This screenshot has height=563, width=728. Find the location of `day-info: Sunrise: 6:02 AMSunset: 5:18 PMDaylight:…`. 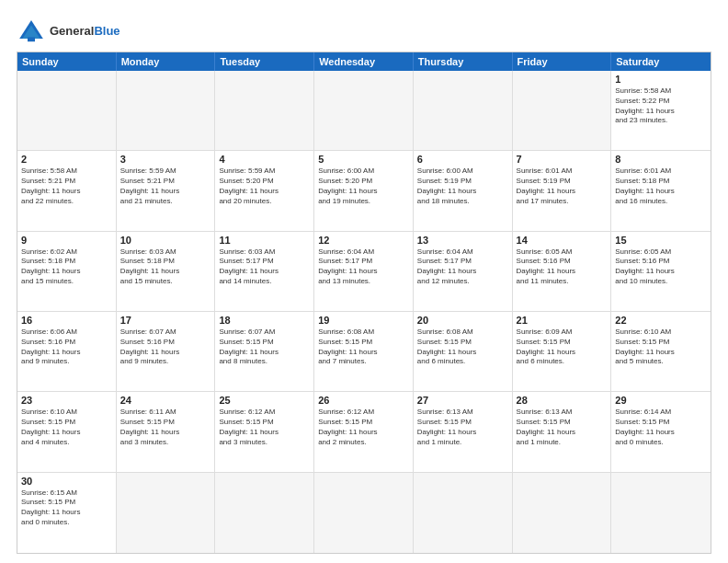

day-info: Sunrise: 6:02 AMSunset: 5:18 PMDaylight:… is located at coordinates (66, 267).